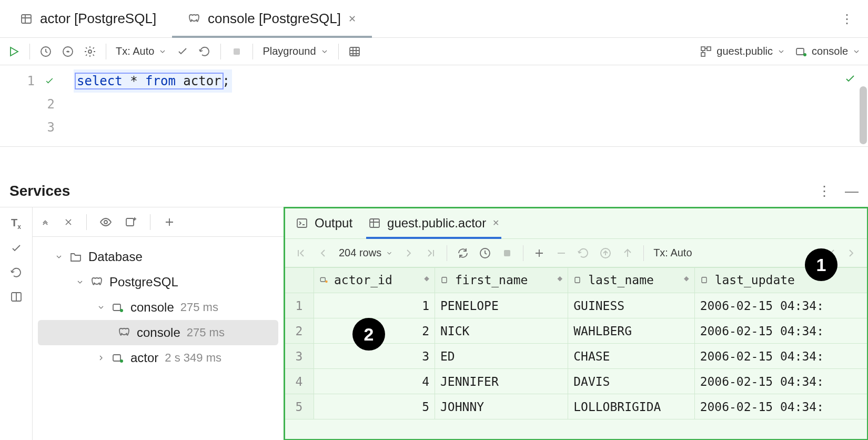  What do you see at coordinates (605, 253) in the screenshot?
I see `upload-icon` at bounding box center [605, 253].